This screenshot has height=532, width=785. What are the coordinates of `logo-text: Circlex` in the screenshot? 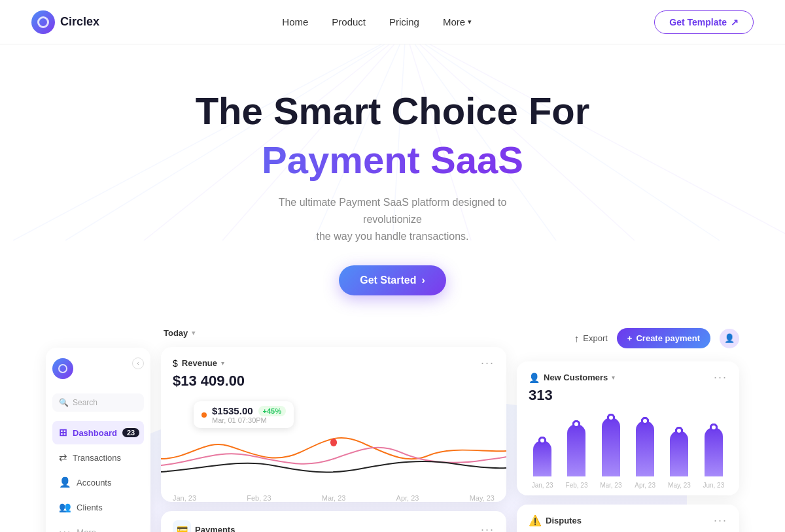 It's located at (80, 22).